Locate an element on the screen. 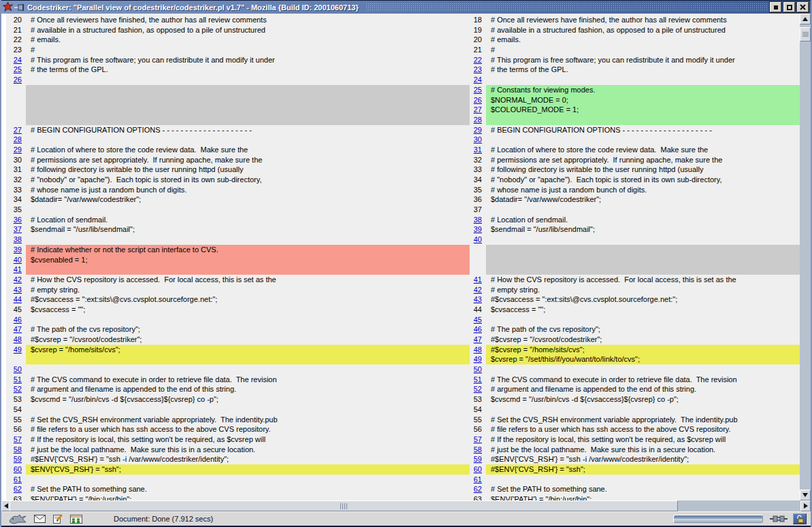 This screenshot has width=812, height=527. right-line-number: 30 is located at coordinates (478, 140).